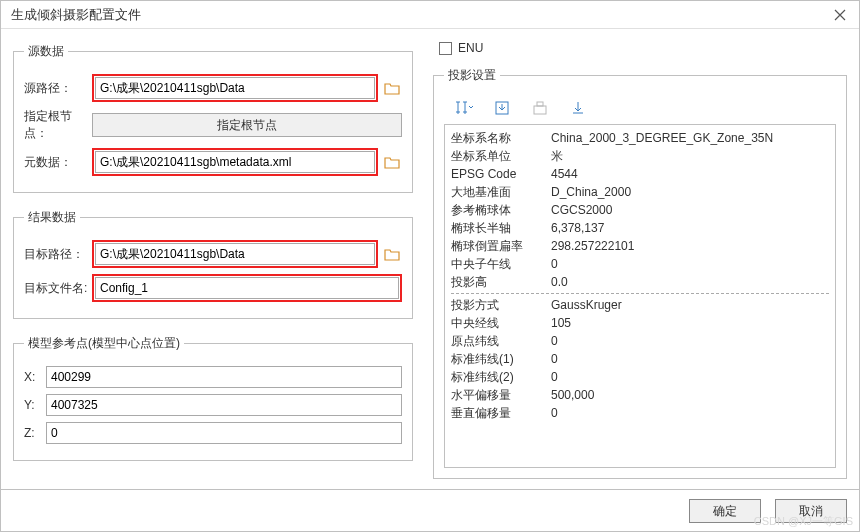 Image resolution: width=860 pixels, height=532 pixels. I want to click on export-coord-icon, so click(540, 108).